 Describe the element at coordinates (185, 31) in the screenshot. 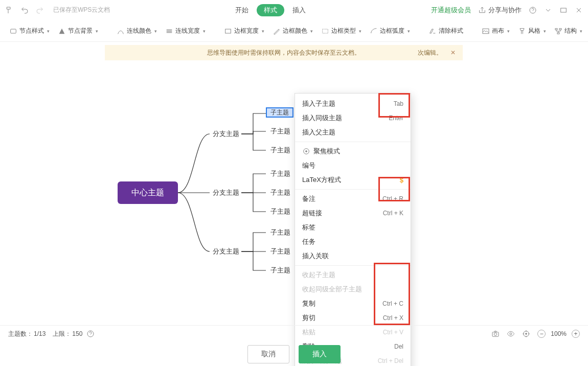

I see `line-width-tool: 连线宽度▾` at that location.